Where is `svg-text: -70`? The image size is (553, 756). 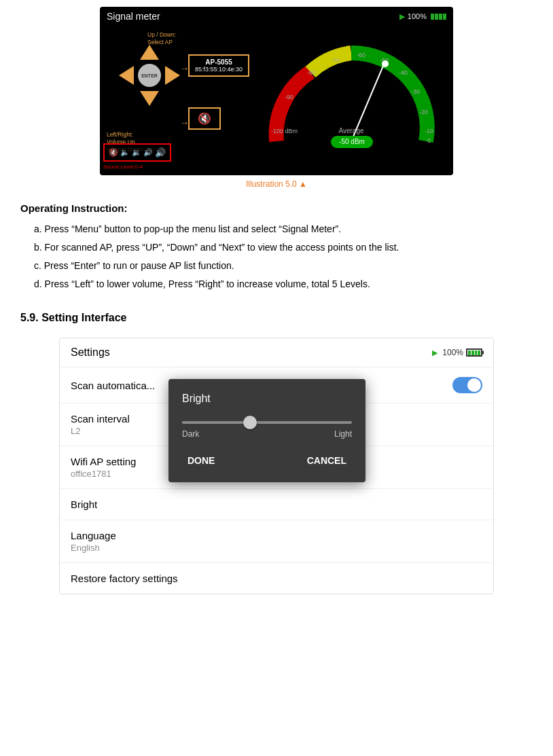
svg-text: -70 is located at coordinates (336, 60).